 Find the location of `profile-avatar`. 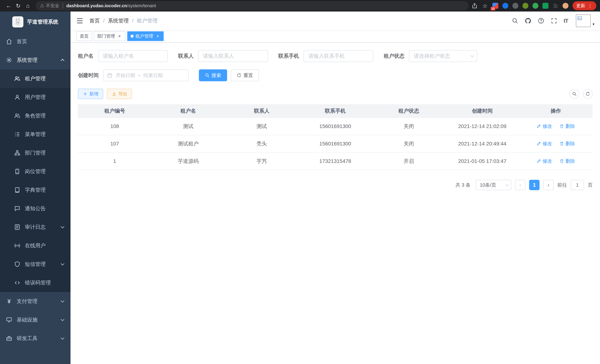

profile-avatar is located at coordinates (565, 6).